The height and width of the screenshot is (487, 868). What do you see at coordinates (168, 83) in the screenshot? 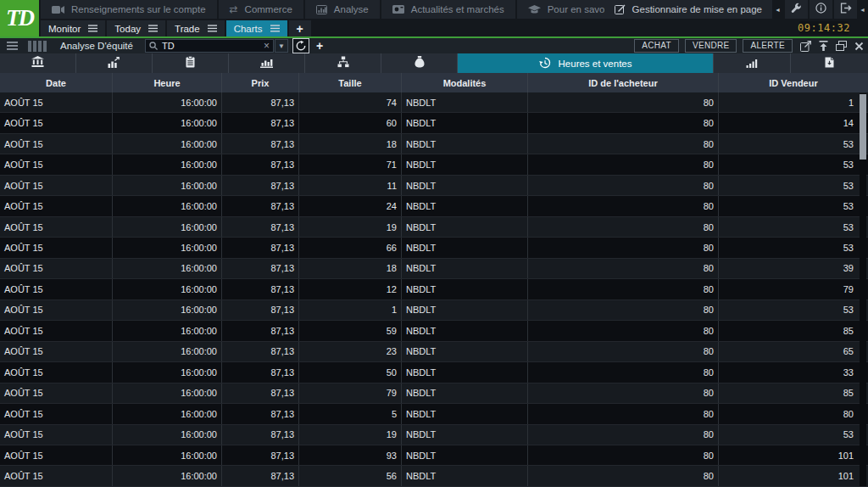
I see `column-header-heure: Heure` at bounding box center [168, 83].